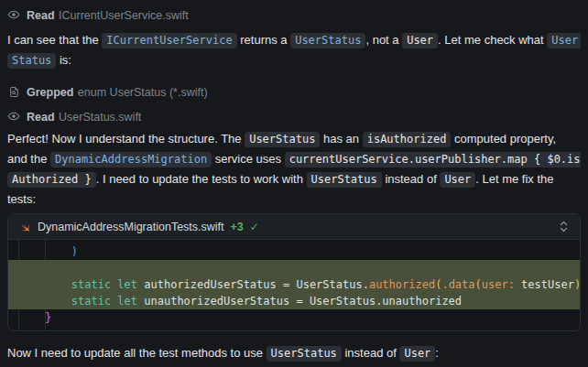 This screenshot has width=588, height=367. Describe the element at coordinates (341, 139) in the screenshot. I see `paragraph-text: has an` at that location.